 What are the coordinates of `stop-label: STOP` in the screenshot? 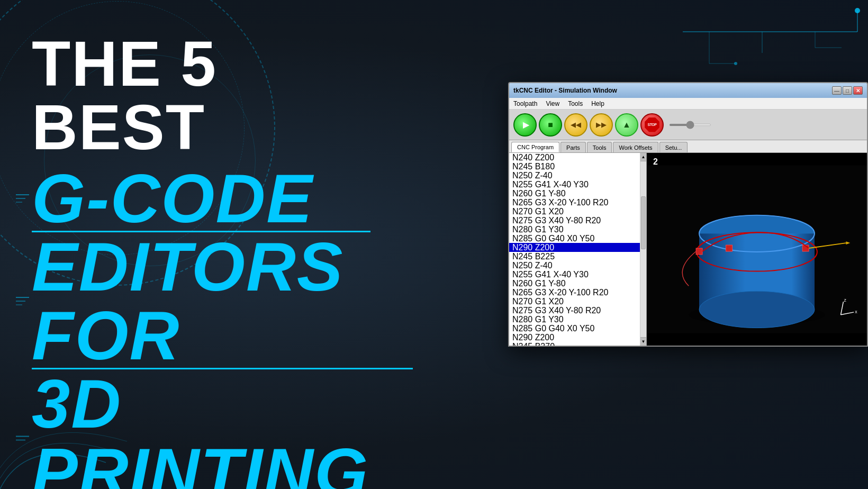 It's located at (652, 125).